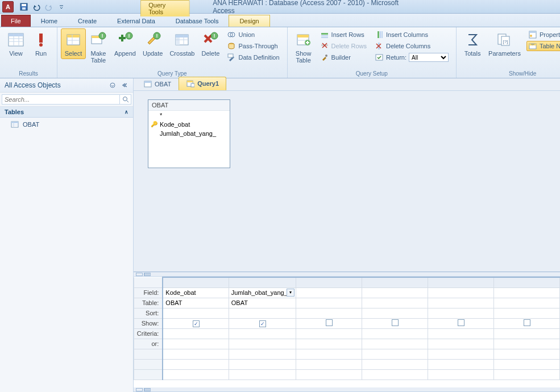  I want to click on datadef-button: Data Definition, so click(253, 57).